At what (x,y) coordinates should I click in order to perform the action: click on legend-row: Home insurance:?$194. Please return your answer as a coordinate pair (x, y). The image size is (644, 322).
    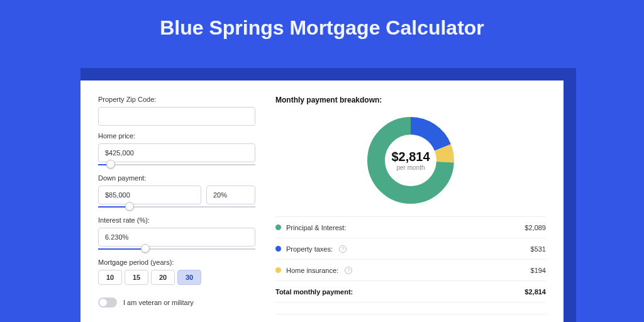
    Looking at the image, I should click on (411, 270).